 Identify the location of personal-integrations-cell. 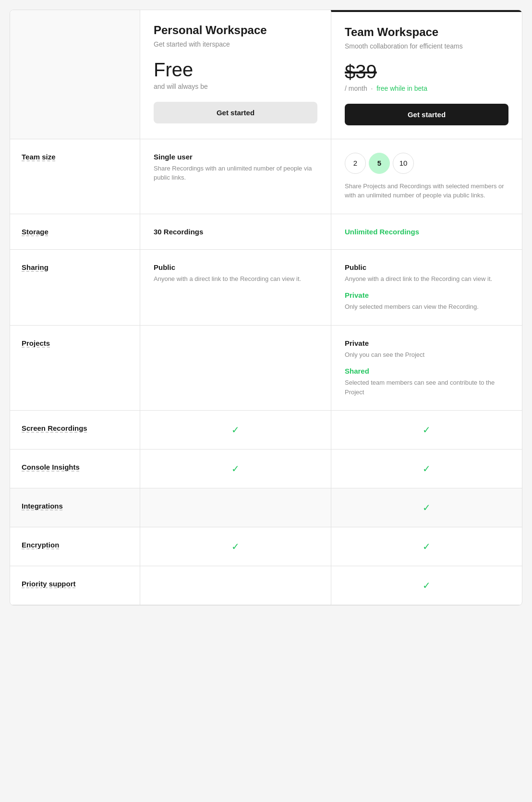
(235, 508).